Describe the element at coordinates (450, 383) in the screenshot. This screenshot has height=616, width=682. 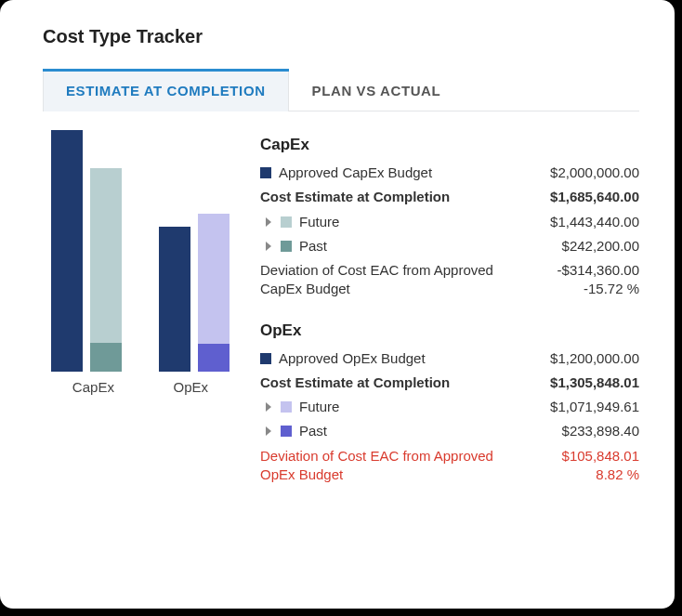
I see `opex-eac-row: Cost Estimate at Completion $1,305,848.0…` at that location.